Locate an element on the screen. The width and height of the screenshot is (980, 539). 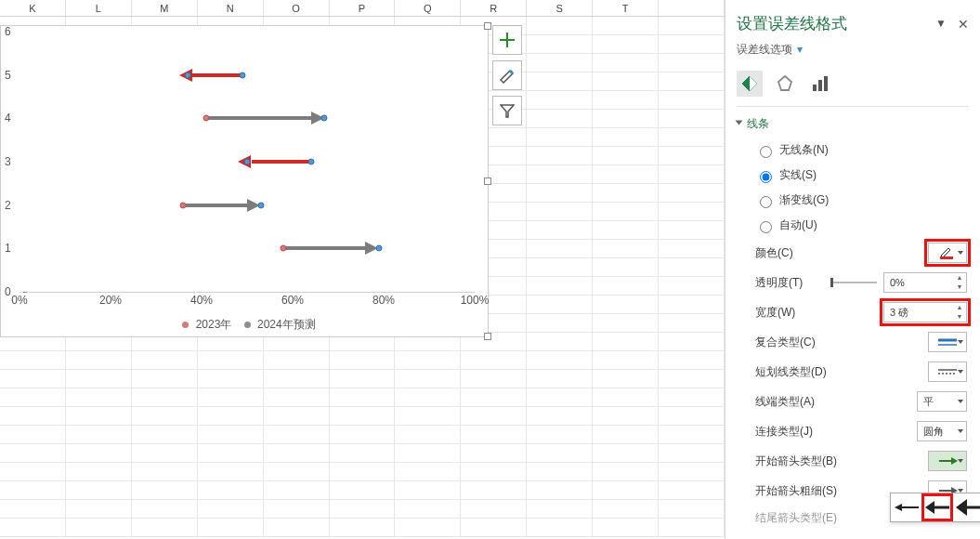
arrow-option-medium is located at coordinates (936, 507).